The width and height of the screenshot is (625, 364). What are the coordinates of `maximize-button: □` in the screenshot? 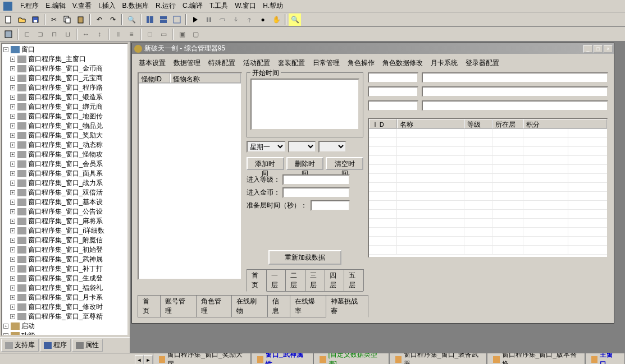 It's located at (598, 49).